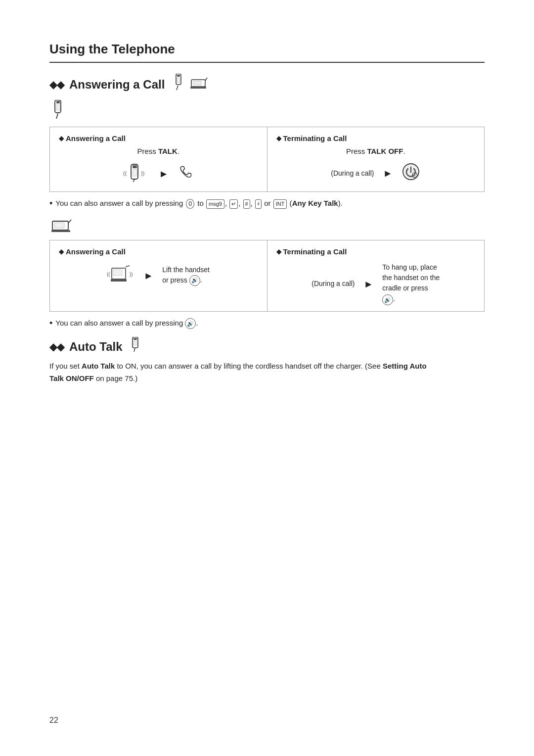 The image size is (534, 756). What do you see at coordinates (411, 284) in the screenshot?
I see `cradle-hangup-text: To hang up, place the handset on the cra…` at bounding box center [411, 284].